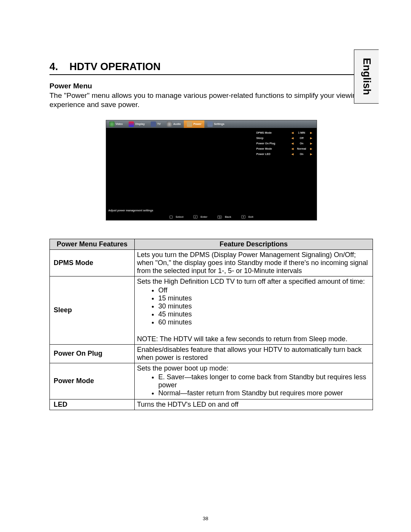  What do you see at coordinates (92, 381) in the screenshot?
I see `feature-name: Power Mode` at bounding box center [92, 381].